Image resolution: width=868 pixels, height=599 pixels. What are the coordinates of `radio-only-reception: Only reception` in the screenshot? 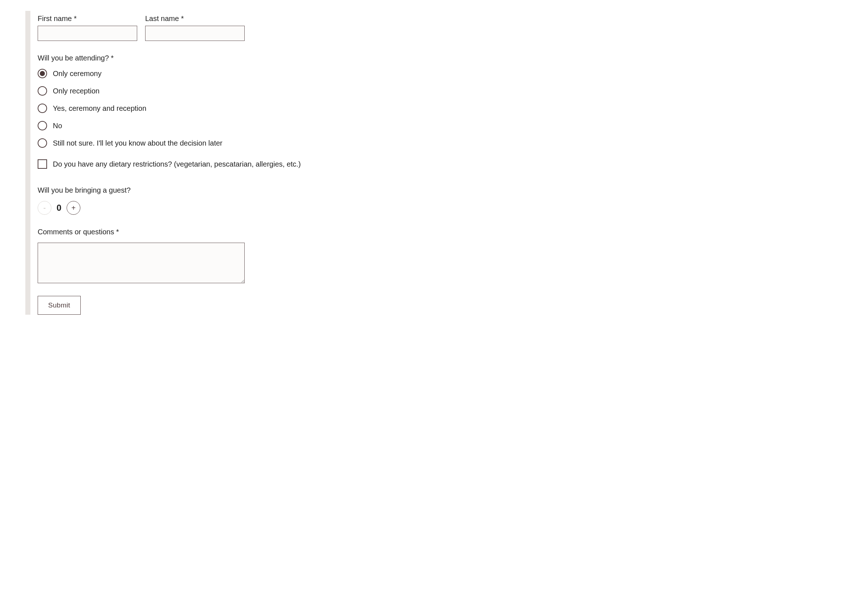 It's located at (200, 91).